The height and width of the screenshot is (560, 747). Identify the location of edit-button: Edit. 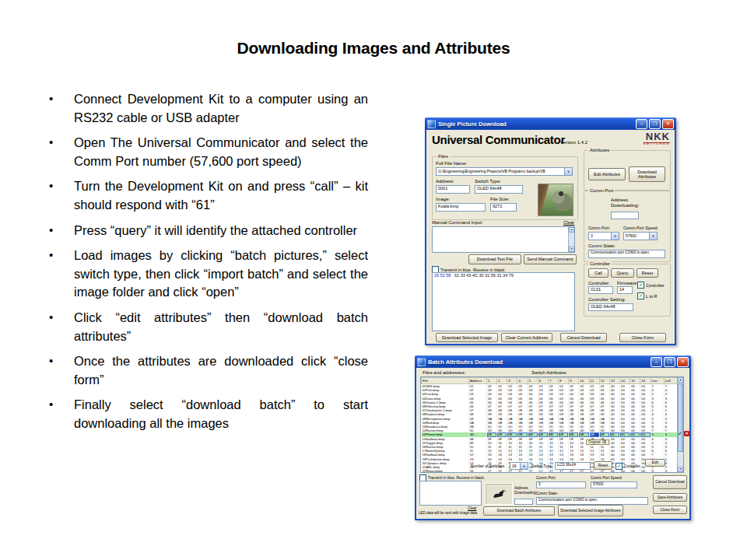
(655, 463).